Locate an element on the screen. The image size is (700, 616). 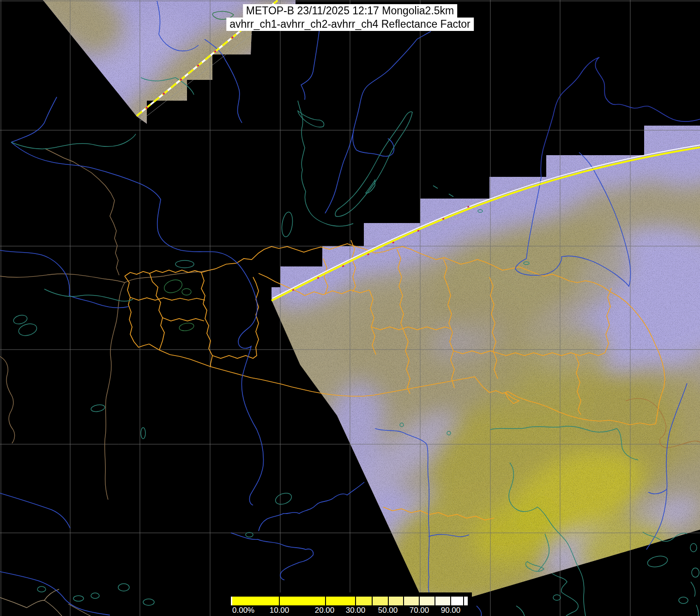
title-block: METOP-B 23/11/2025 12:17 Mongolia2.5km a… is located at coordinates (350, 18).